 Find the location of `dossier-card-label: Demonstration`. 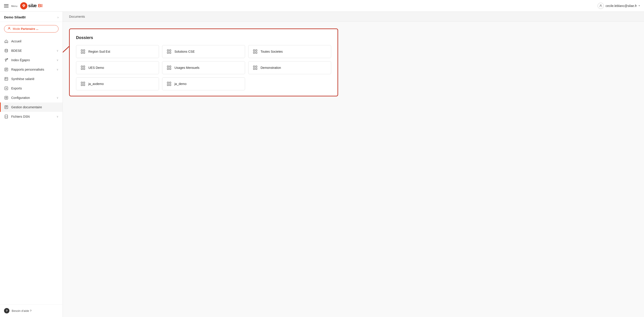

dossier-card-label: Demonstration is located at coordinates (271, 68).